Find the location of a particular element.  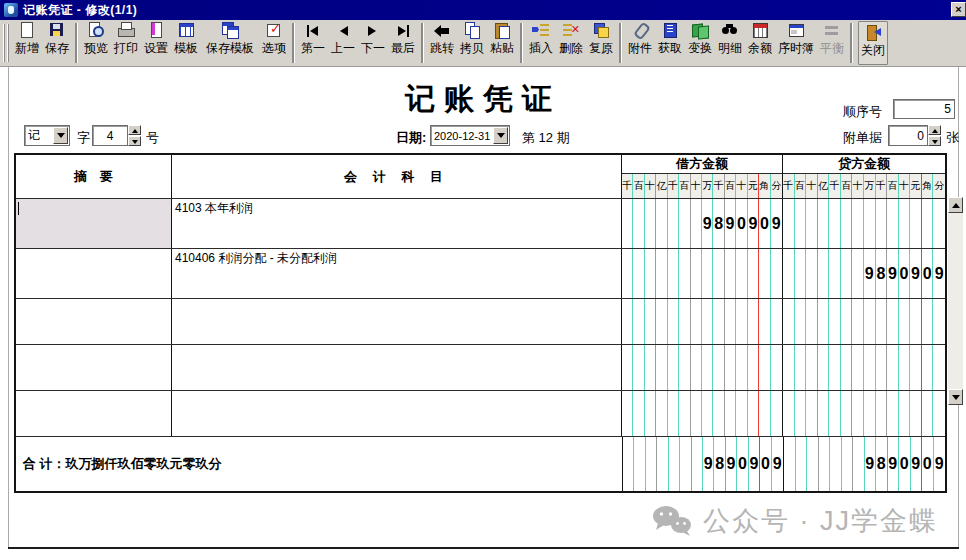

save-button: 保存 is located at coordinates (57, 43).